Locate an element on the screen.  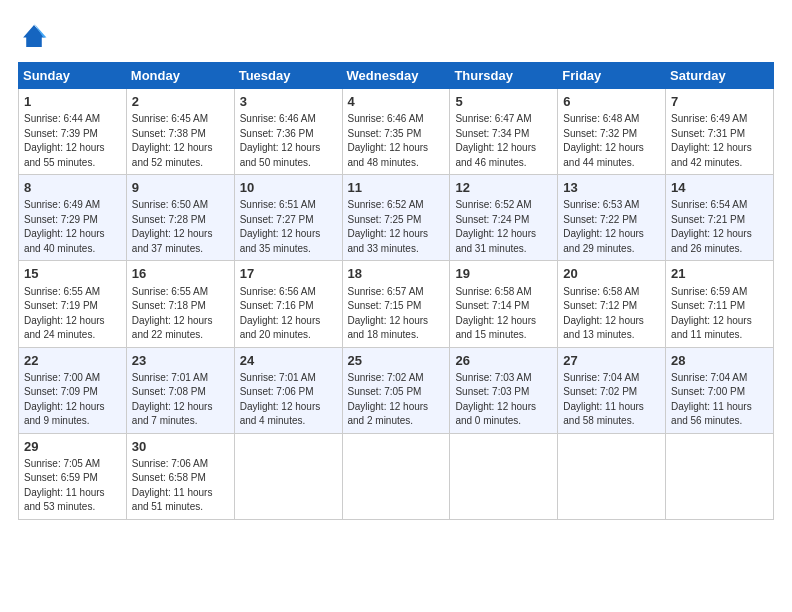
cell-details: Sunrise: 6:47 AMSunset: 7:34 PMDaylight:… is located at coordinates (504, 141).